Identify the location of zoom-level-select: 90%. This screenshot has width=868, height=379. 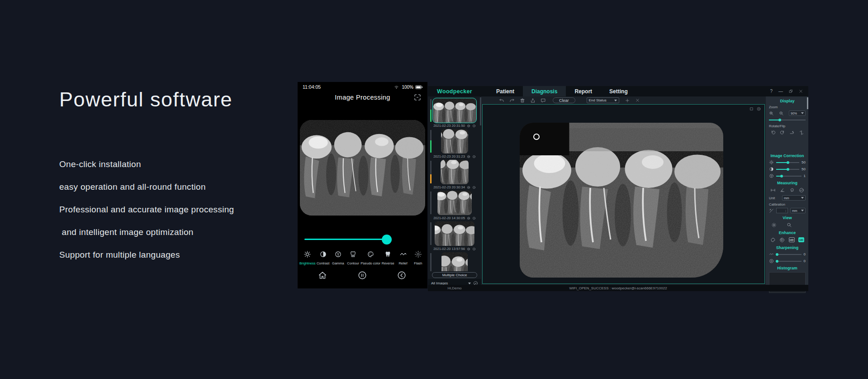
(797, 113).